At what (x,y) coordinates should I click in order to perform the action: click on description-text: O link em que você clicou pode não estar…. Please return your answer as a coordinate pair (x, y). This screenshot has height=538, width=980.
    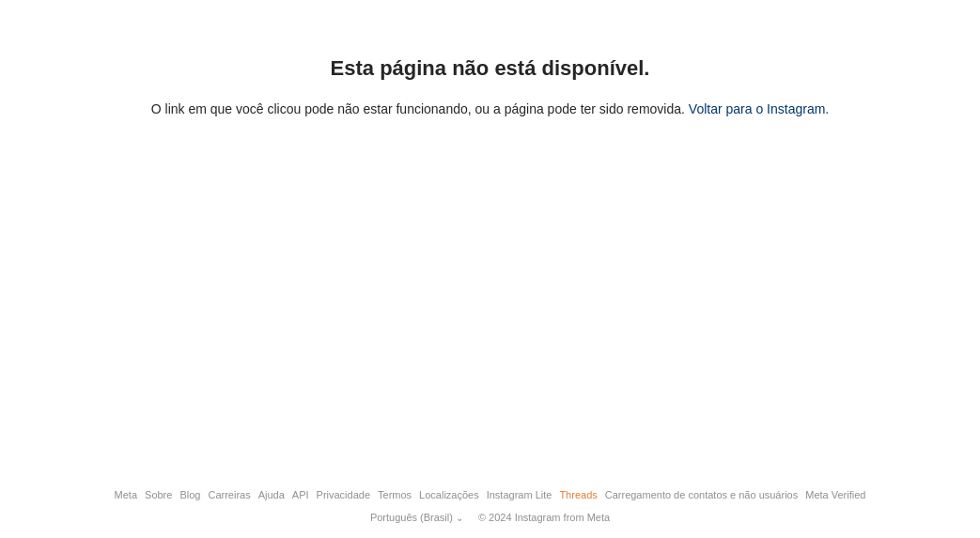
    Looking at the image, I should click on (418, 109).